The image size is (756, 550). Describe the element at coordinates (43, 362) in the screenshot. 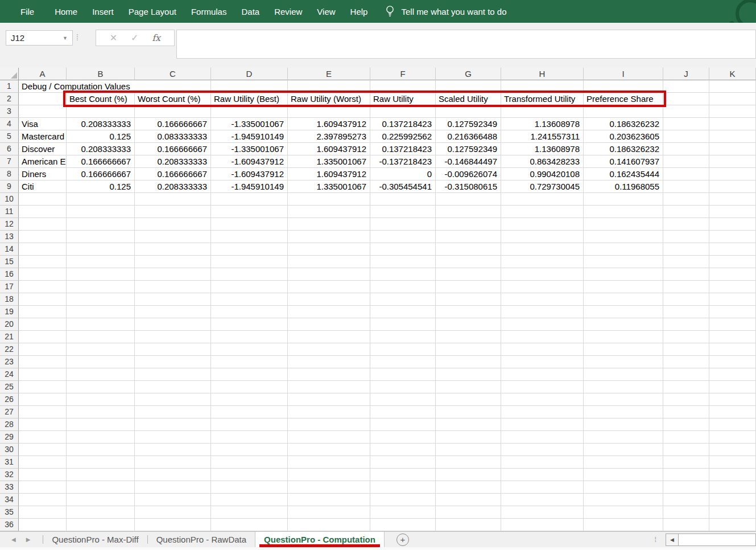

I see `cell-A23` at that location.